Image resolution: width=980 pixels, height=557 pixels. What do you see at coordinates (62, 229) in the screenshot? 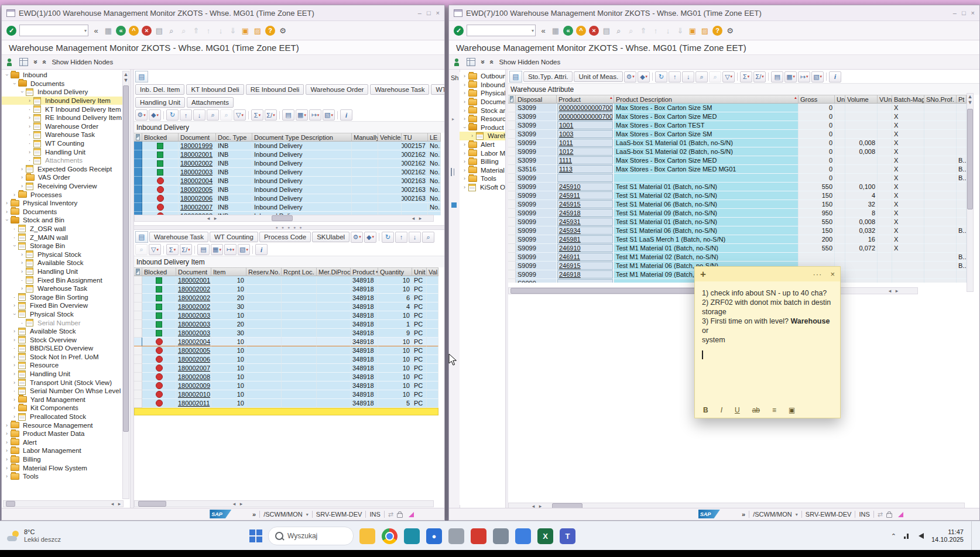
I see `tree-item-z-osr-wall: ·Z_OSR wall` at bounding box center [62, 229].